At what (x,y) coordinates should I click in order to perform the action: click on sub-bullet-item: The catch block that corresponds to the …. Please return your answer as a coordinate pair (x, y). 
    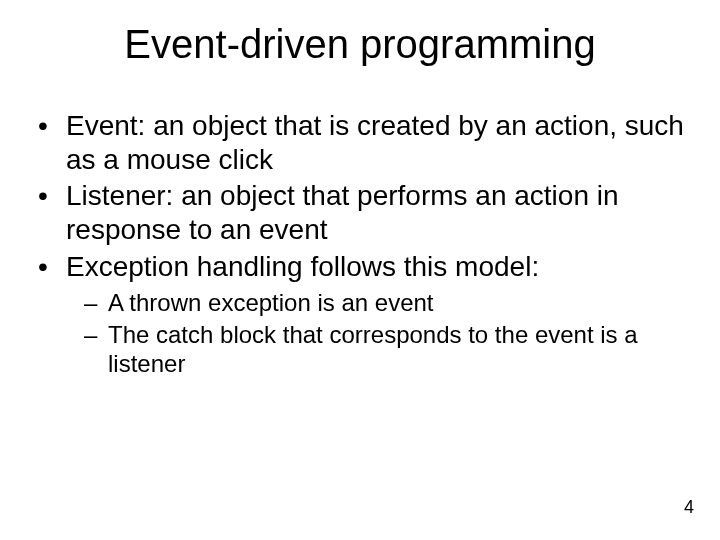
    Looking at the image, I should click on (388, 350).